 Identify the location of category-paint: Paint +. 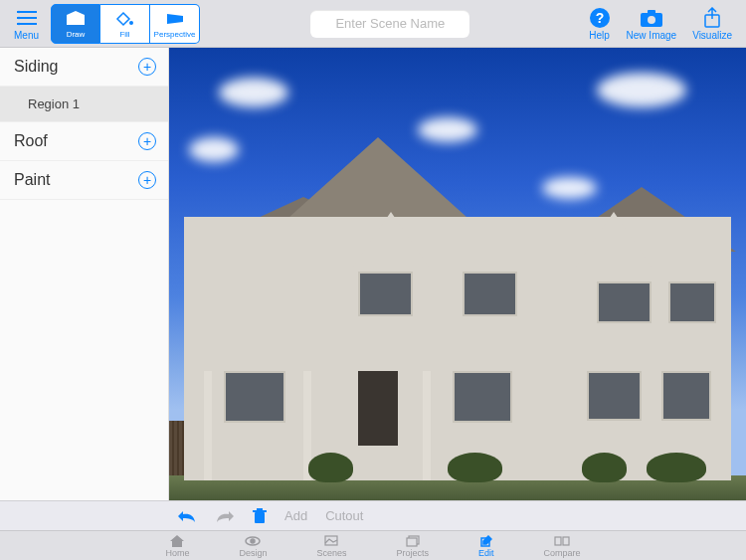
(84, 181).